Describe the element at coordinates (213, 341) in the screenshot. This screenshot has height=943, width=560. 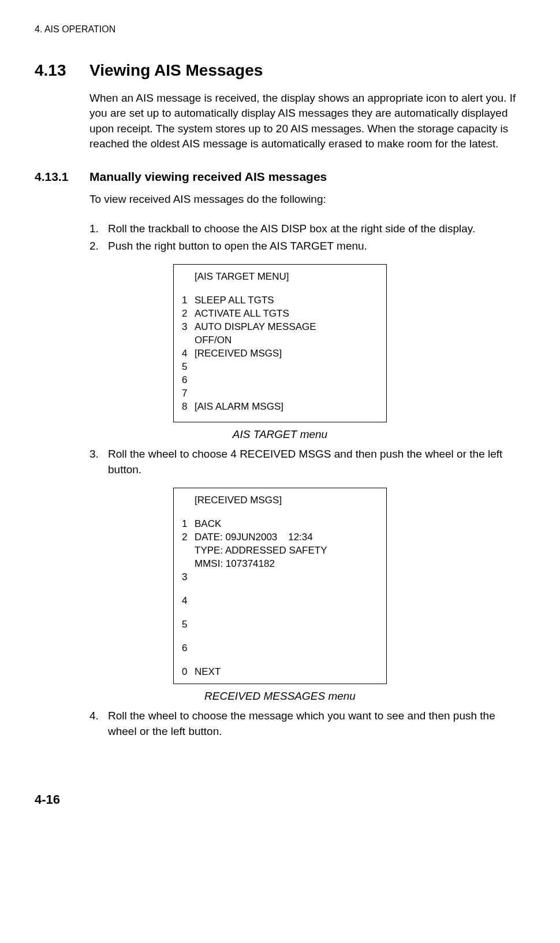
I see `menu-item-text: OFF/ON` at that location.